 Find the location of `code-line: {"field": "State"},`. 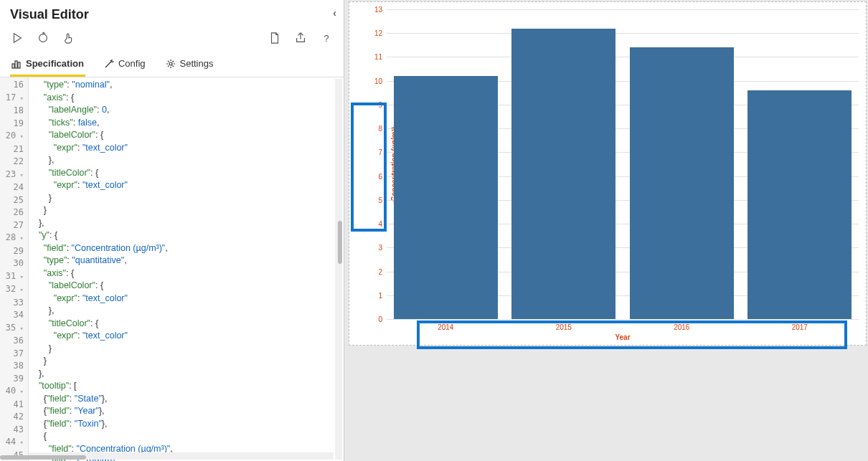

code-line: {"field": "State"}, is located at coordinates (187, 399).